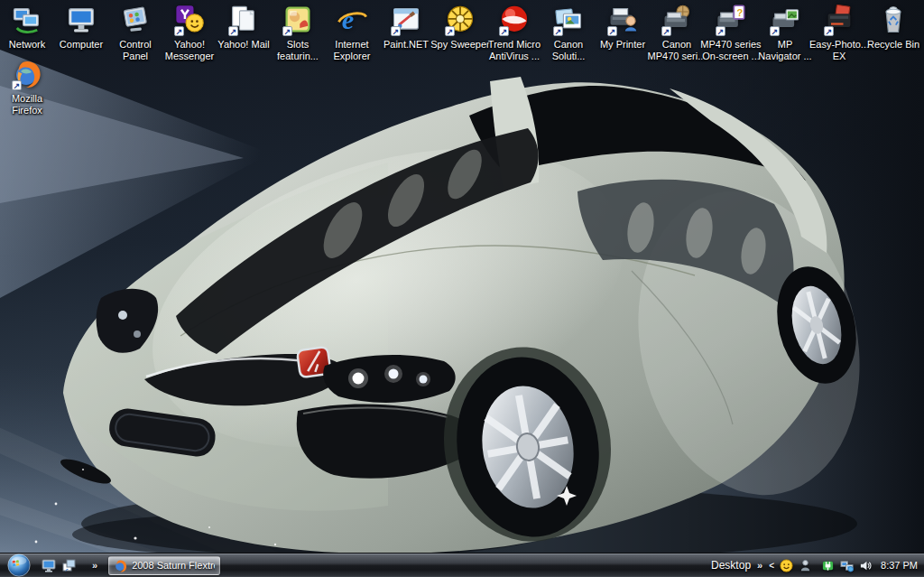 The height and width of the screenshot is (577, 924). What do you see at coordinates (298, 20) in the screenshot?
I see `slots-icon: ↗` at bounding box center [298, 20].